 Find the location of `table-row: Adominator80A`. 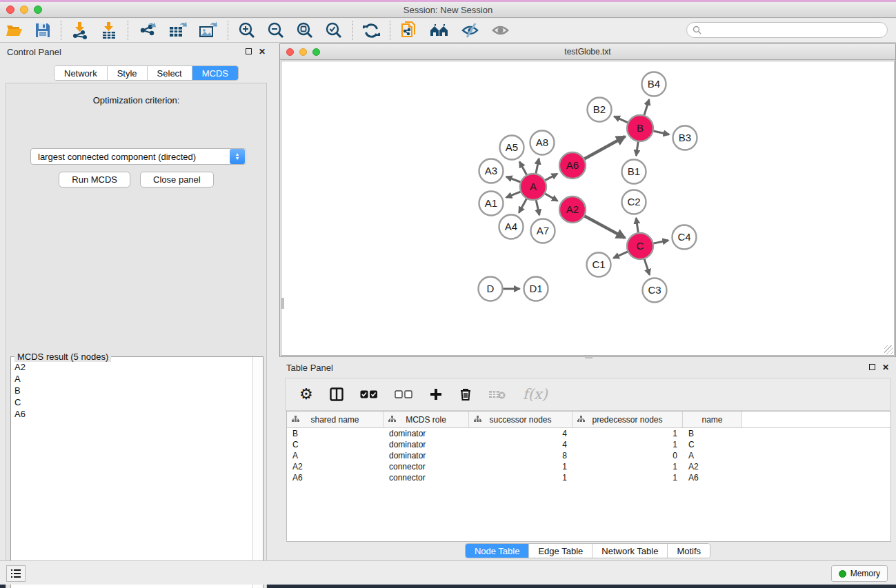

table-row: Adominator80A is located at coordinates (589, 456).